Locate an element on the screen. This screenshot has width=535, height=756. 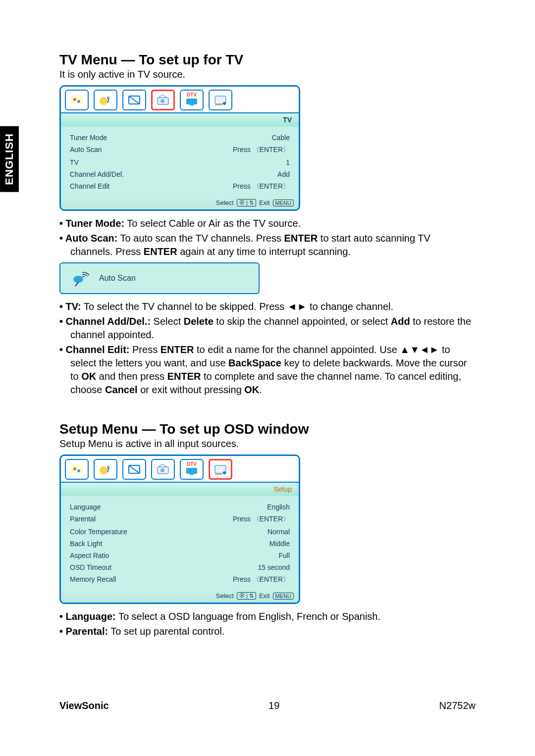
menu-label: Color Temperature is located at coordinates (99, 532).